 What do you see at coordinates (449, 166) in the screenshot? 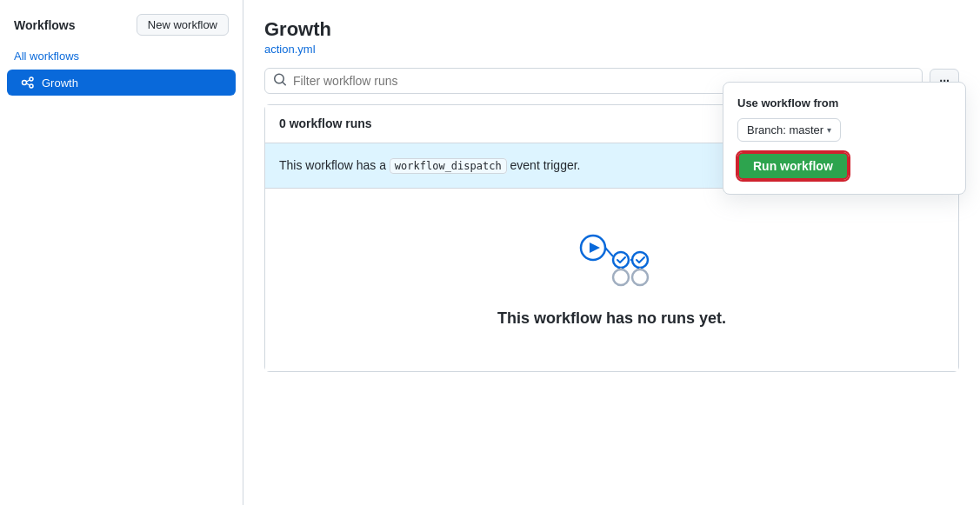
I see `dispatch-code: workflow_dispatch` at bounding box center [449, 166].